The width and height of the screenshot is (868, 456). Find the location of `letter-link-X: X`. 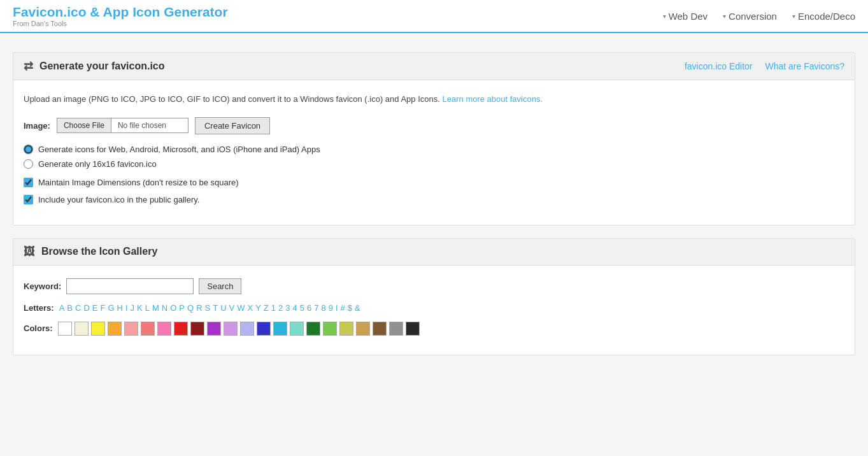

letter-link-X: X is located at coordinates (251, 308).